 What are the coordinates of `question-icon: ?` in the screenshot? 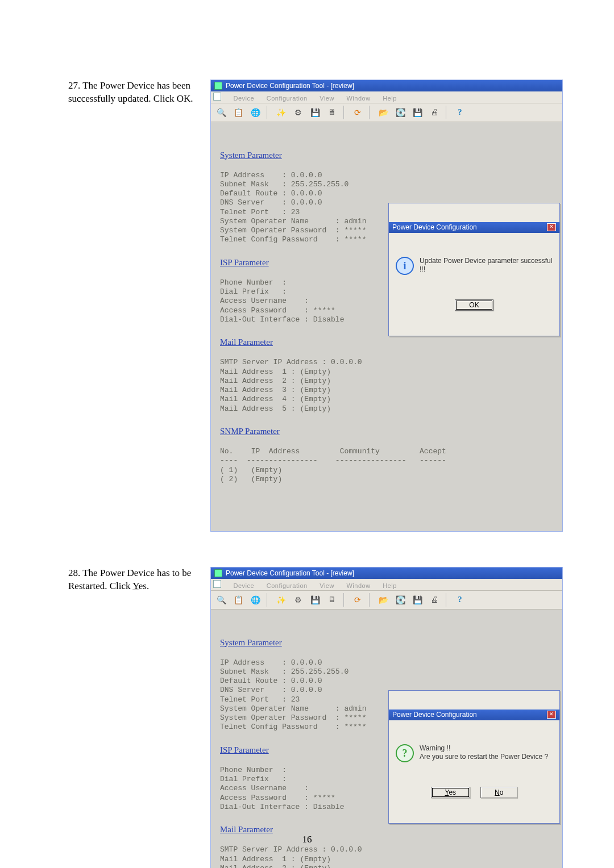 It's located at (405, 753).